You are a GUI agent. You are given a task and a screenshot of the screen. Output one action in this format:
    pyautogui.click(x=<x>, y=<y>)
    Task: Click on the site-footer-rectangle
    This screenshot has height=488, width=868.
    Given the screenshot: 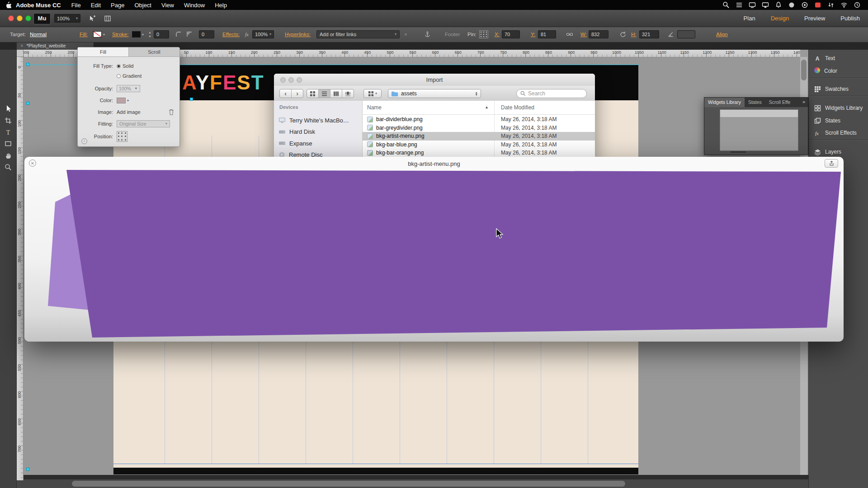 What is the action you would take?
    pyautogui.click(x=376, y=471)
    